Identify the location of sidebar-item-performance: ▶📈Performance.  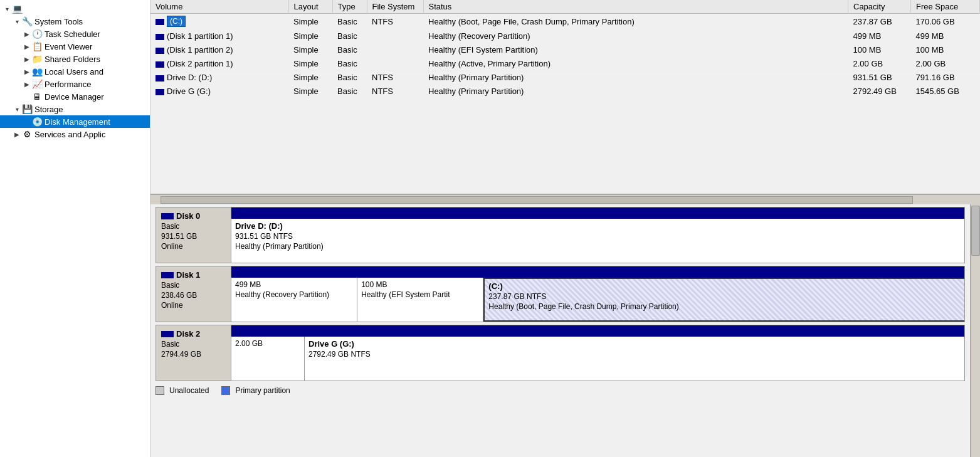
(75, 84).